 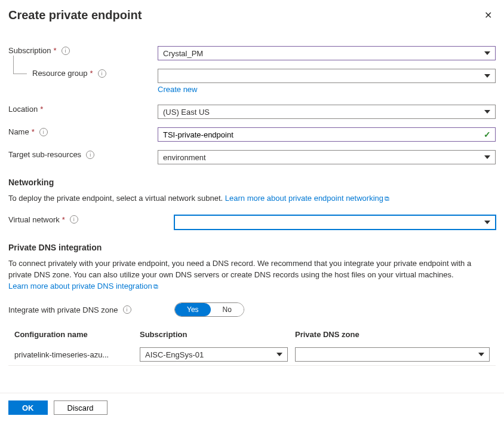 What do you see at coordinates (327, 134) in the screenshot?
I see `name-input` at bounding box center [327, 134].